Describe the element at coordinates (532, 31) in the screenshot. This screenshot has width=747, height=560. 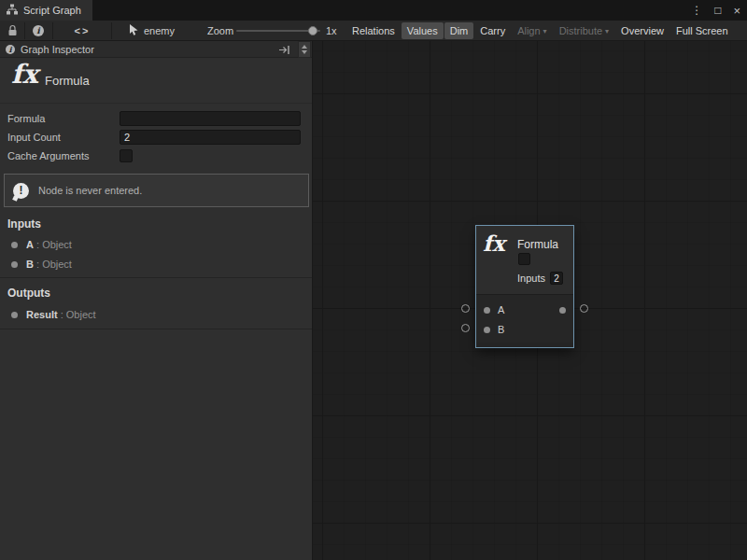
I see `align-dropdown: Align ▾` at that location.